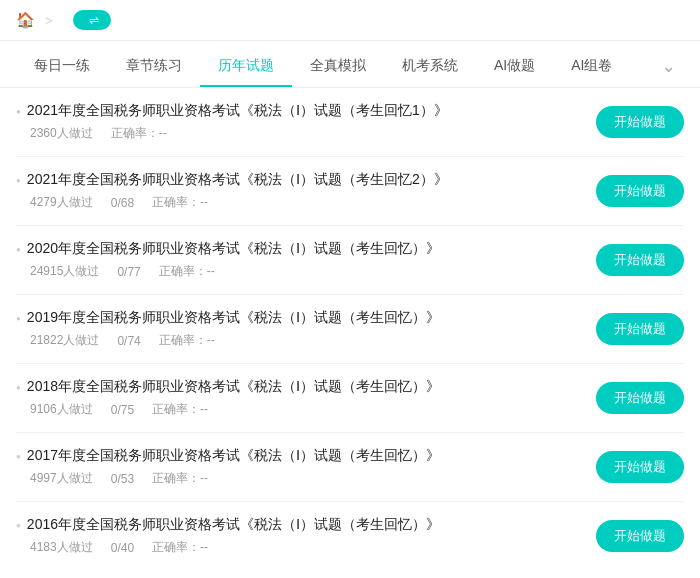 The height and width of the screenshot is (578, 700). What do you see at coordinates (296, 318) in the screenshot?
I see `item-title: 2019年度全国税务师职业资格考试《税法（Ⅰ）试题（考生回忆）》` at bounding box center [296, 318].